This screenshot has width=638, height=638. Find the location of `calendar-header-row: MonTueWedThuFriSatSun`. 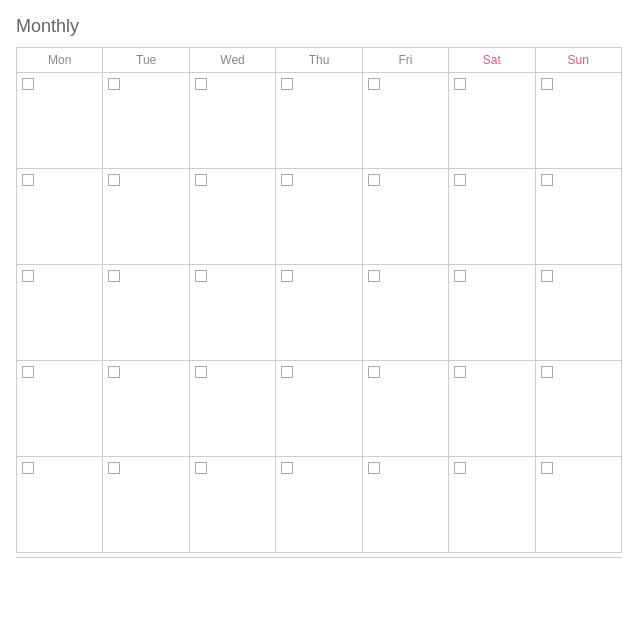

calendar-header-row: MonTueWedThuFriSatSun is located at coordinates (320, 60).